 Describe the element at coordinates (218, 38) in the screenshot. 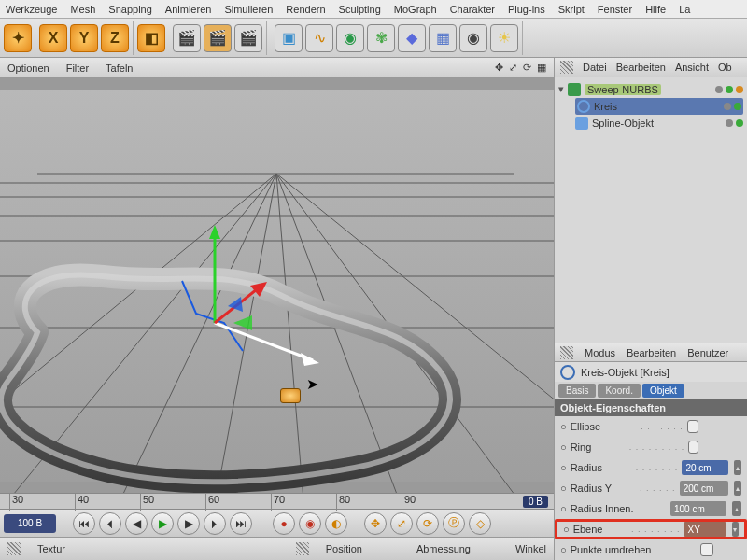

I see `render-region-icon: 🎬` at that location.